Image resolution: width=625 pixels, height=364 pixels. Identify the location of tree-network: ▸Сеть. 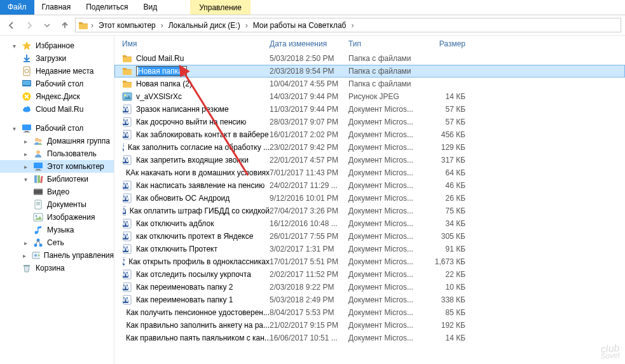
(57, 243).